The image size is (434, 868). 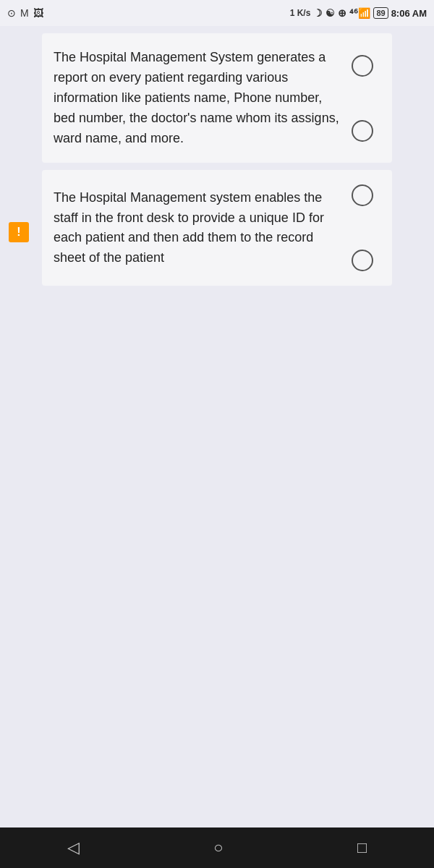 What do you see at coordinates (330, 13) in the screenshot?
I see `settings-icon: ☯` at bounding box center [330, 13].